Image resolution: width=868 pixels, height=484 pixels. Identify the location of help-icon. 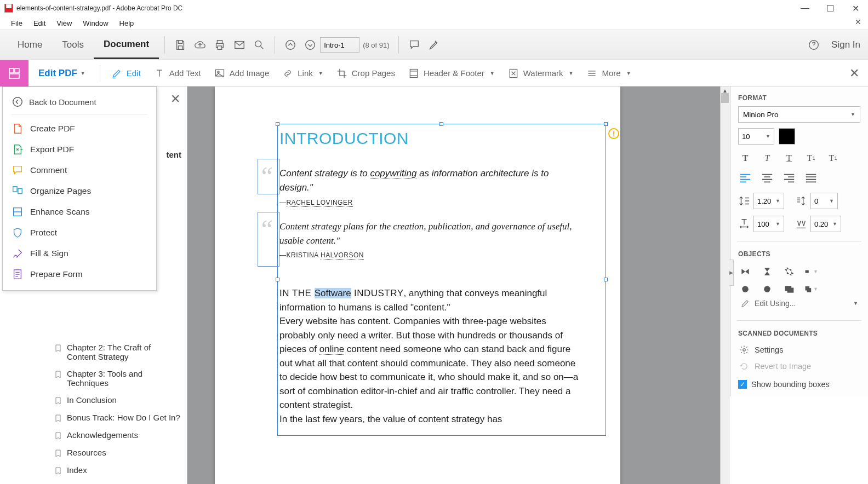
(814, 45).